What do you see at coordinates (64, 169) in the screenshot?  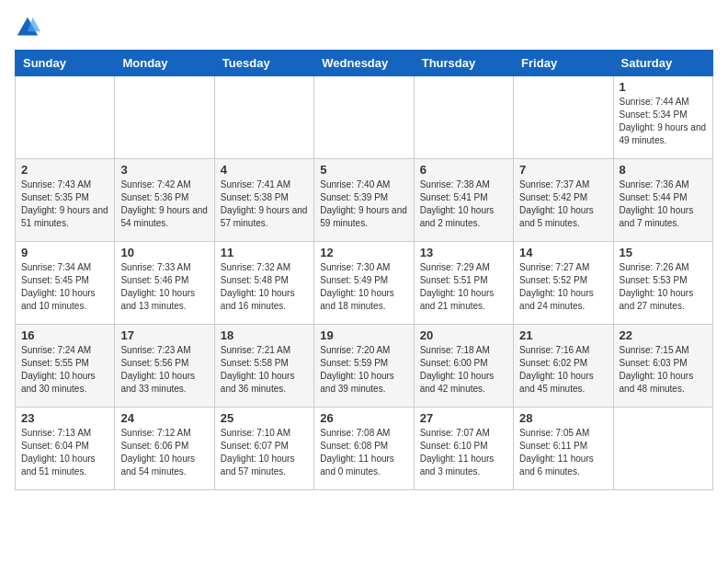 I see `day-number: 2` at bounding box center [64, 169].